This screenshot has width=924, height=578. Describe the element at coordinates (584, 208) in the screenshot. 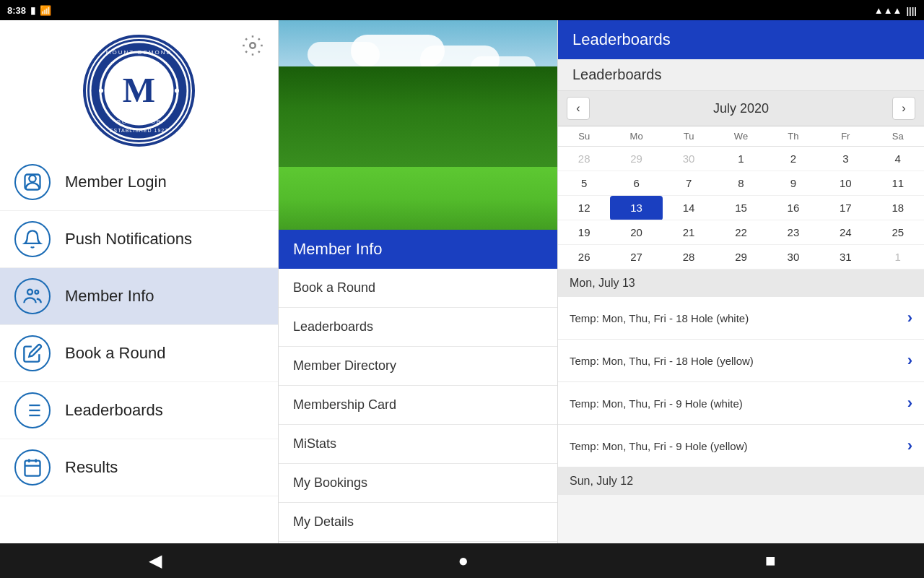

I see `calendar-day-12: 12` at that location.